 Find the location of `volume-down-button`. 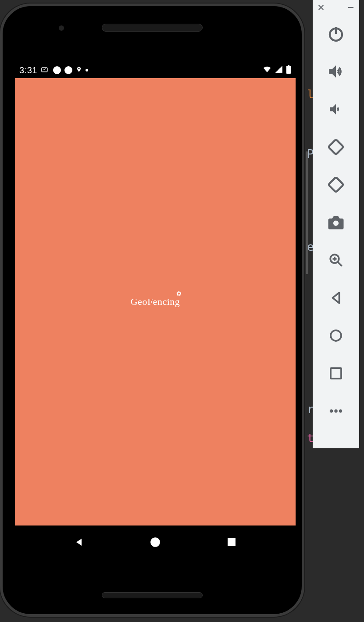

volume-down-button is located at coordinates (336, 109).